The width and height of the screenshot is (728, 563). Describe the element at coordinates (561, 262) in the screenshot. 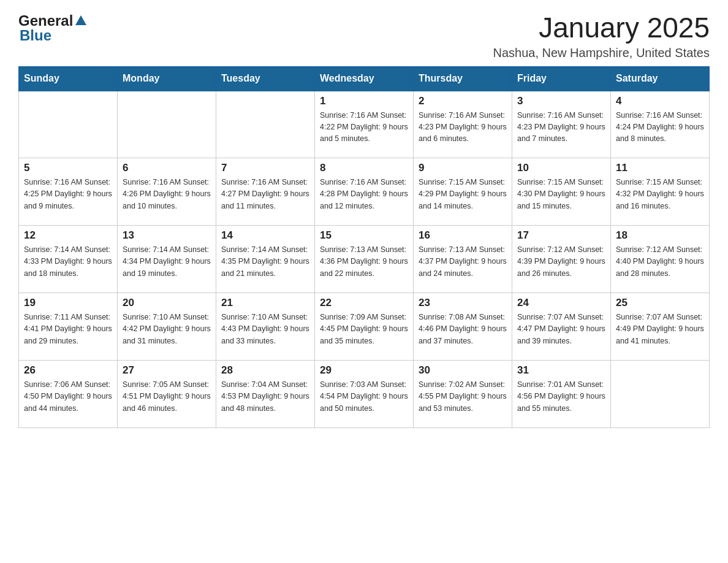

I see `day-info: Sunrise: 7:12 AM Sunset: 4:39 PM Dayligh…` at that location.